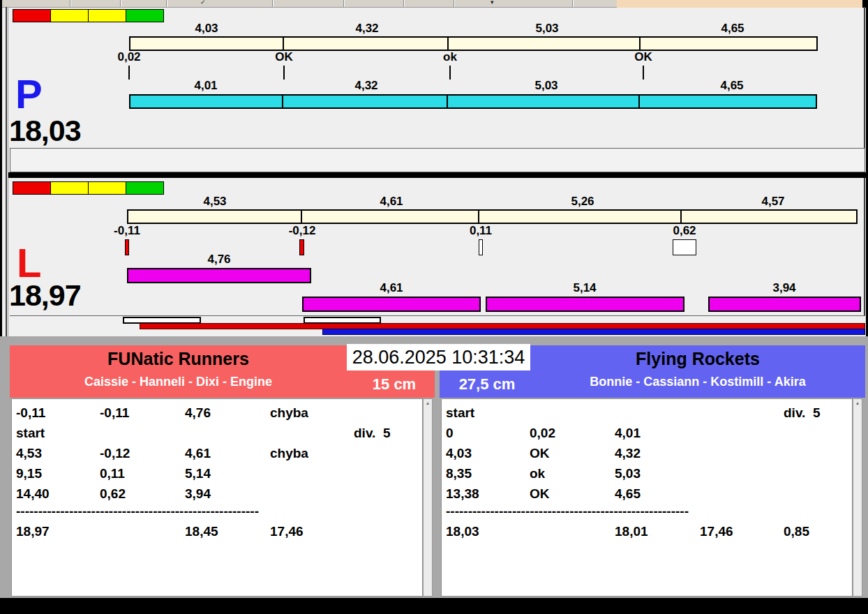  What do you see at coordinates (142, 454) in the screenshot?
I see `table-cell: -0,12` at bounding box center [142, 454].